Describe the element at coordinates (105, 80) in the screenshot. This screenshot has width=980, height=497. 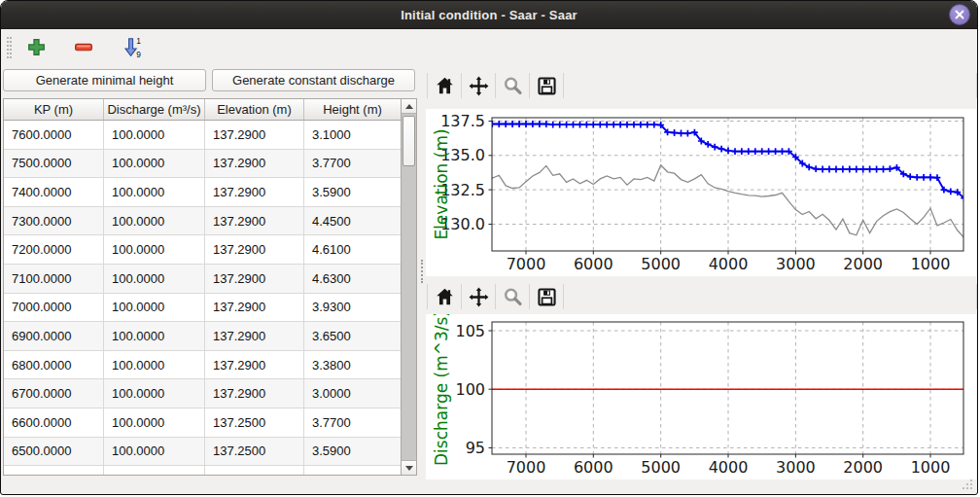
I see `generate-minimal-height-button: Generate minimal height` at that location.